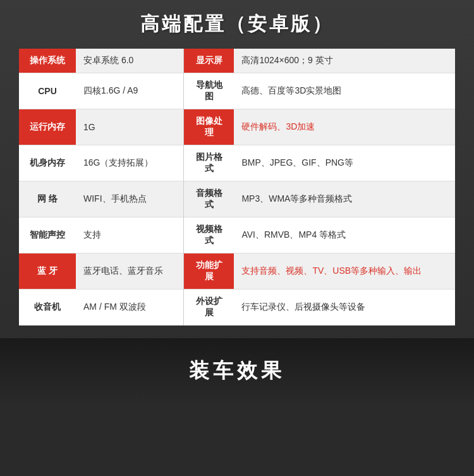 The width and height of the screenshot is (474, 476). Describe the element at coordinates (237, 200) in the screenshot. I see `table-row: 网 络WIFI、手机热点音频格式MP3、WMA等多种音频格式` at that location.